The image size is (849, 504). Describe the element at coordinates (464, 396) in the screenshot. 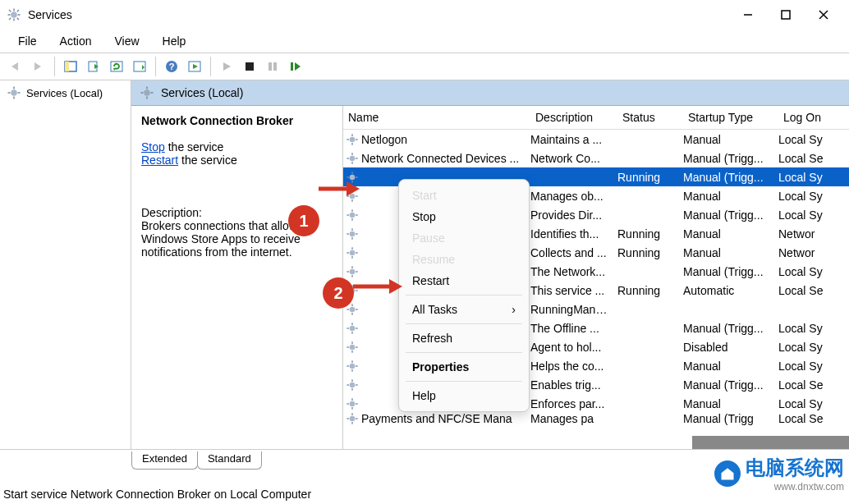

I see `ctx-help: Help` at that location.